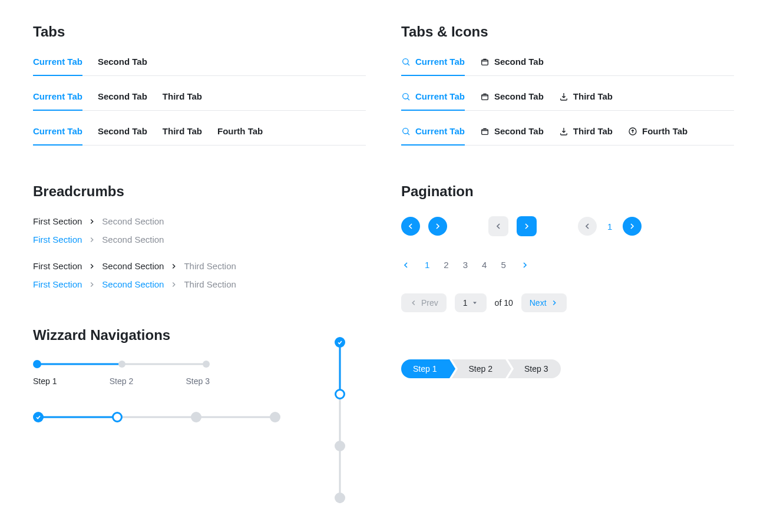 The image size is (767, 532). What do you see at coordinates (198, 381) in the screenshot?
I see `wizard-label-3: Step 3` at bounding box center [198, 381].